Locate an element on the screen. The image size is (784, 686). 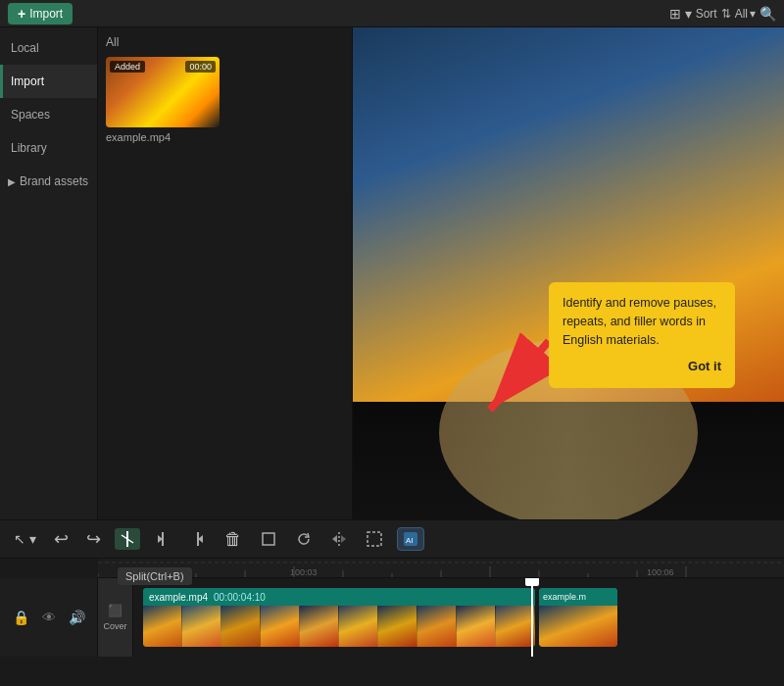
cover-label-box: ⬛ Cover is located at coordinates (116, 617).